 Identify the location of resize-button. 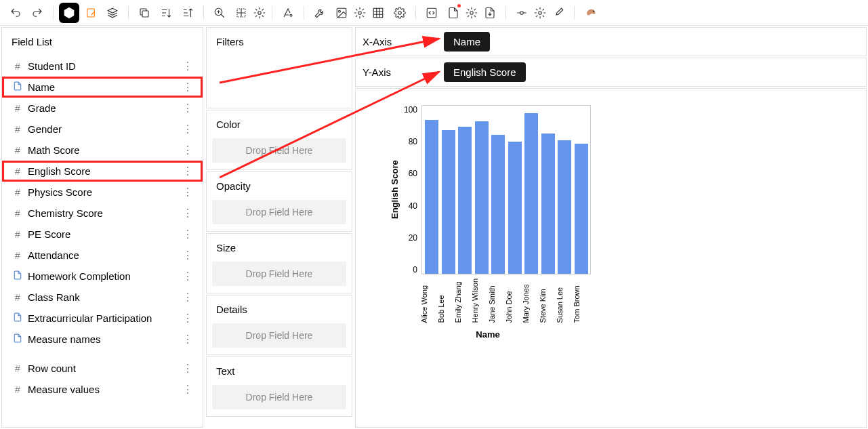
(241, 13).